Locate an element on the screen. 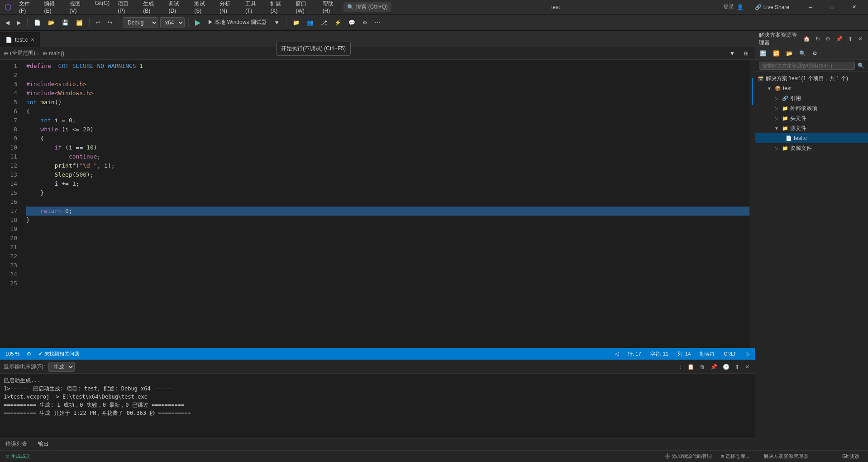 Image resolution: width=868 pixels, height=462 pixels. se-external-item: ▷ 📁 外部依赖项 is located at coordinates (812, 108).